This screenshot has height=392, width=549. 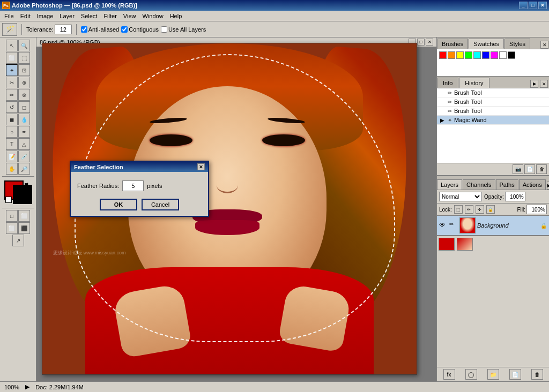 What do you see at coordinates (493, 226) in the screenshot?
I see `layer-row-background: 👁 ✏ Background 🔒` at bounding box center [493, 226].